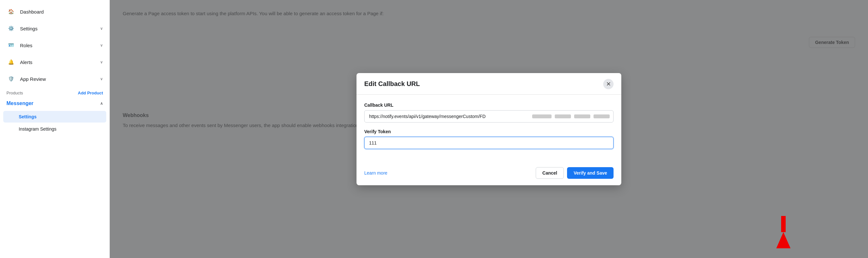 The image size is (868, 258). What do you see at coordinates (489, 84) in the screenshot?
I see `modal-header: Edit Callback URL ✕` at bounding box center [489, 84].